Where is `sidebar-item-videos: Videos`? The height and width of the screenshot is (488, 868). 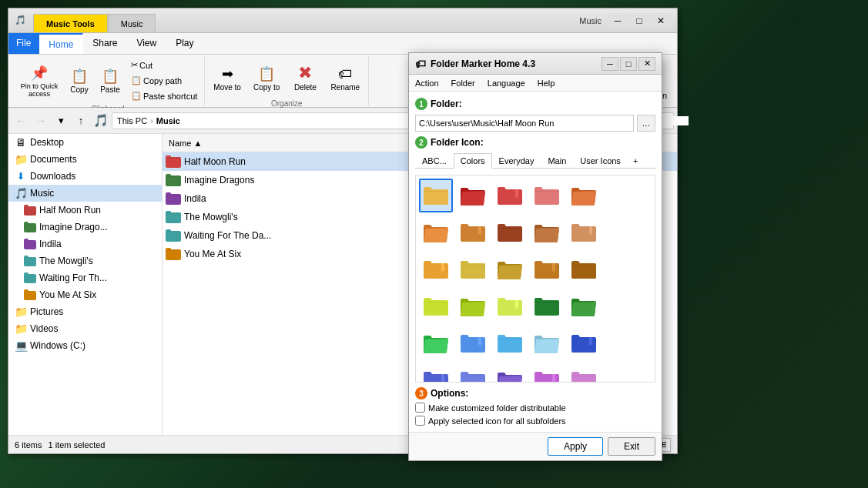
sidebar-item-videos: Videos is located at coordinates (85, 329).